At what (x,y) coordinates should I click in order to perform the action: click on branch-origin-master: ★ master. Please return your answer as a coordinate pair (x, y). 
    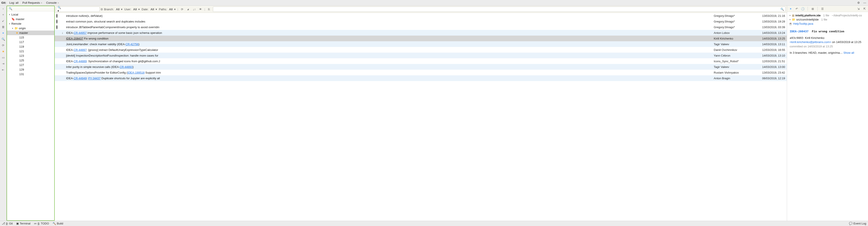
    Looking at the image, I should click on (31, 33).